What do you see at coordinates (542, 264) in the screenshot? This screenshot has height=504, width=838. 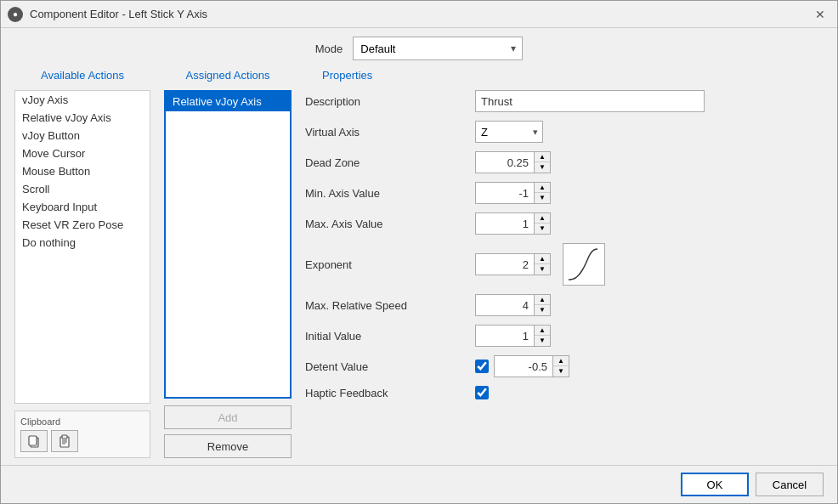 I see `exponent-spin-buttons: ▲ ▼` at bounding box center [542, 264].